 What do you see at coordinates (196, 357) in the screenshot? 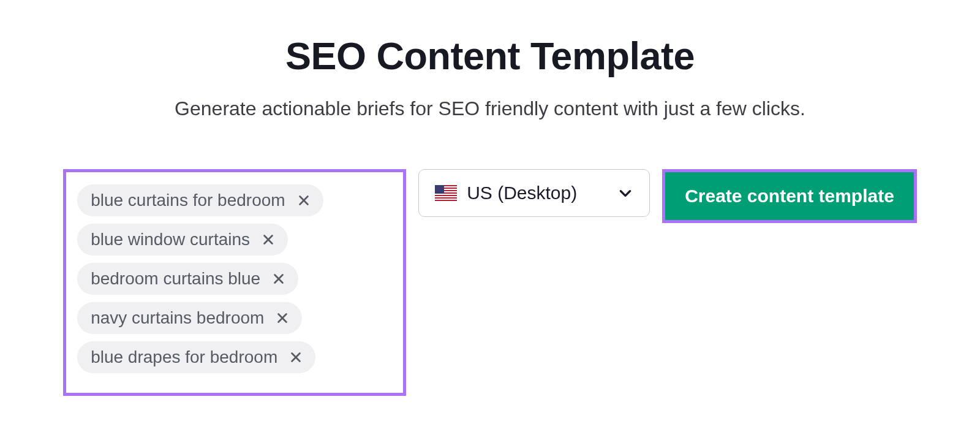
I see `keyword-chip: blue drapes for bedroom` at bounding box center [196, 357].